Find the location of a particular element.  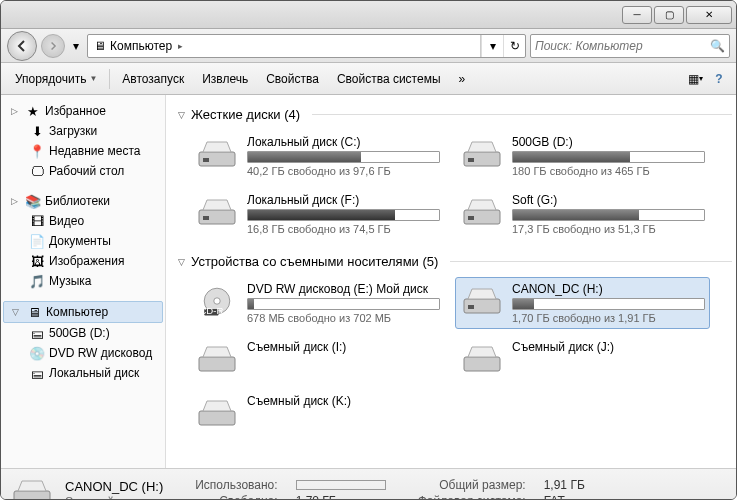

toolbar-overflow: » is located at coordinates (462, 79).